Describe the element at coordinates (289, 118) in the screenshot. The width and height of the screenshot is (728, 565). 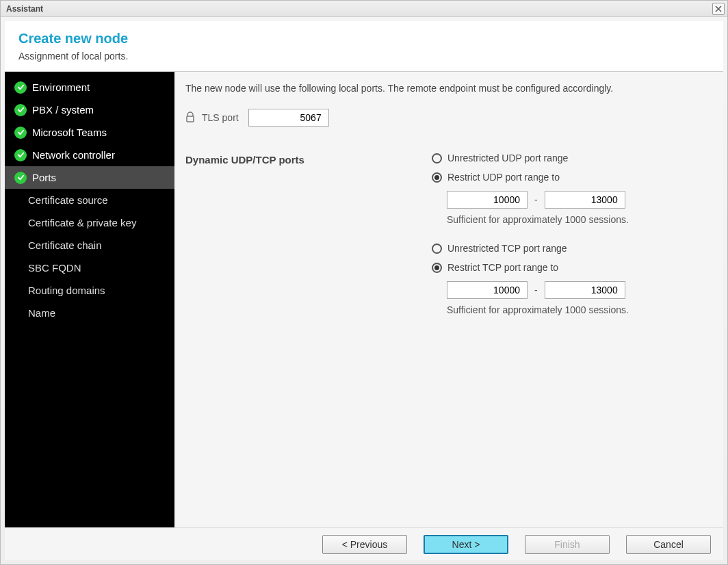
I see `tls-port-input` at that location.